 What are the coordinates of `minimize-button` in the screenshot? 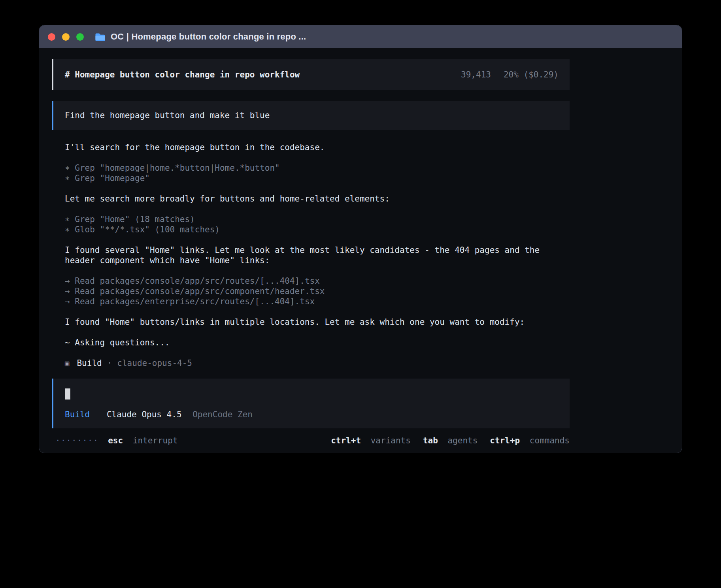 It's located at (66, 37).